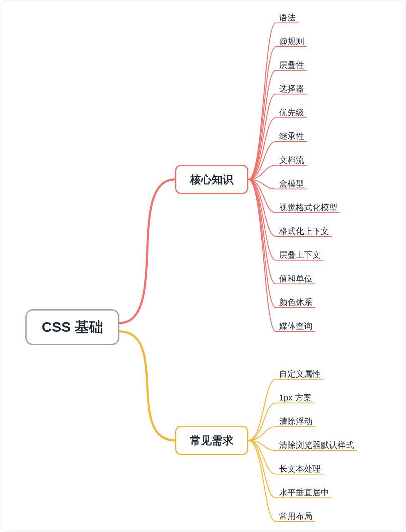  I want to click on leaf-needs-2: 清除浮动, so click(296, 421).